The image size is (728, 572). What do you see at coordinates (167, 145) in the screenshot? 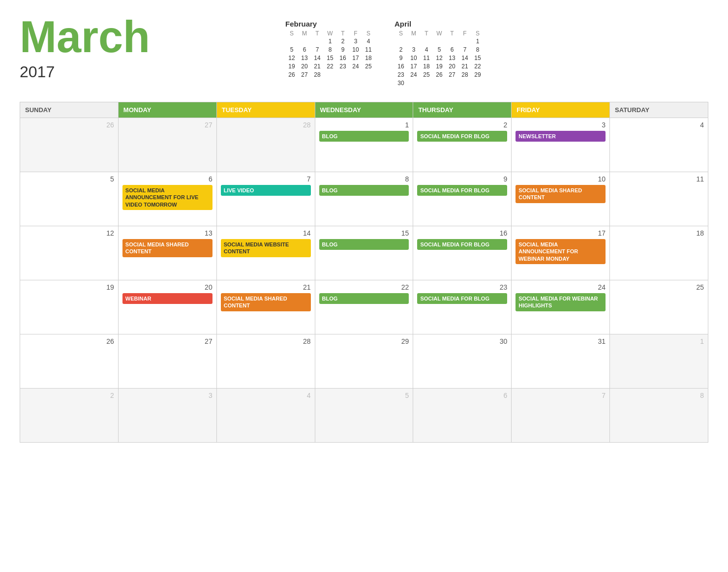
I see `day-feb27: 27` at bounding box center [167, 145].